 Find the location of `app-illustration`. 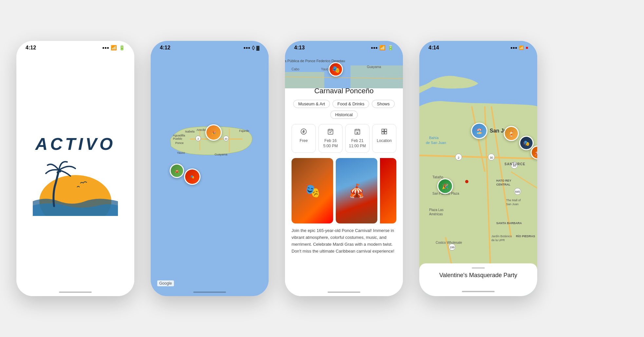

app-illustration is located at coordinates (75, 183).